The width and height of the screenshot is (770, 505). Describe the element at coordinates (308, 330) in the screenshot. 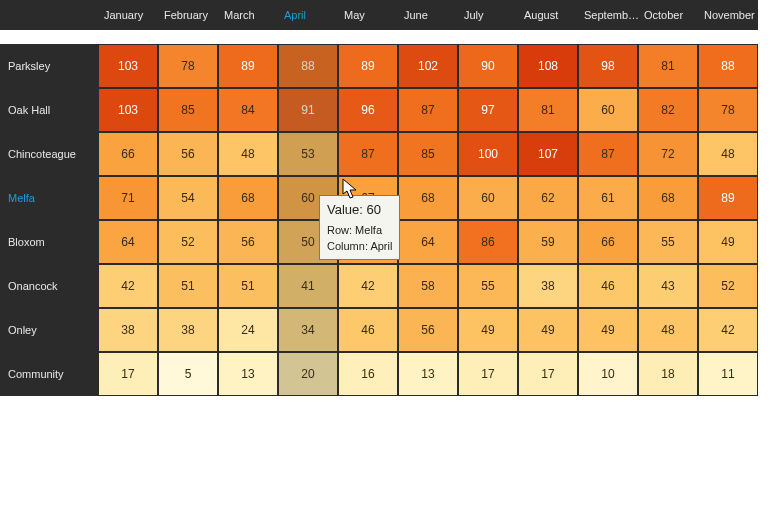

I see `heatmap-cell: 34` at that location.